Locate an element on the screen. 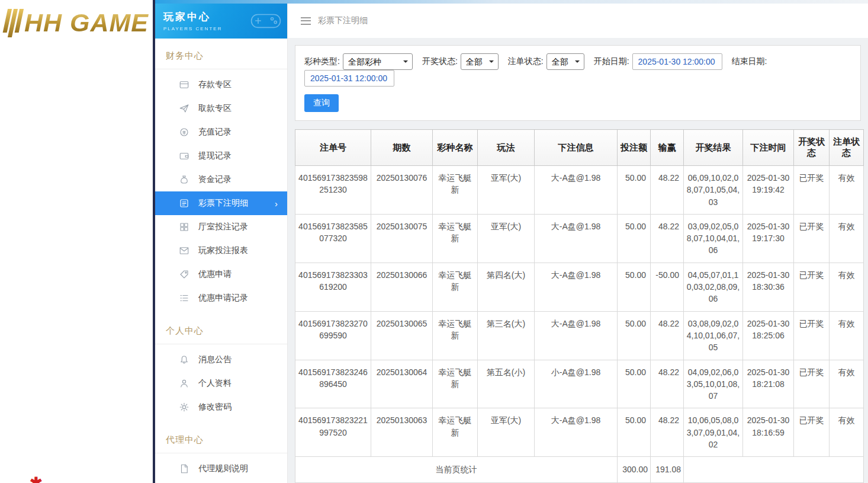 The image size is (868, 483). lottery-type-label: 彩种类型: is located at coordinates (322, 62).